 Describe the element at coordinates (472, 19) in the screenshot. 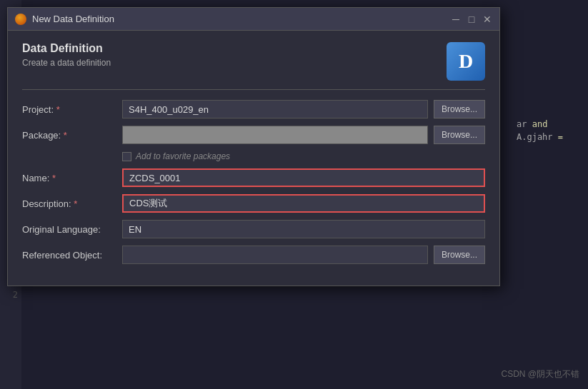

I see `maximize-button: □` at that location.